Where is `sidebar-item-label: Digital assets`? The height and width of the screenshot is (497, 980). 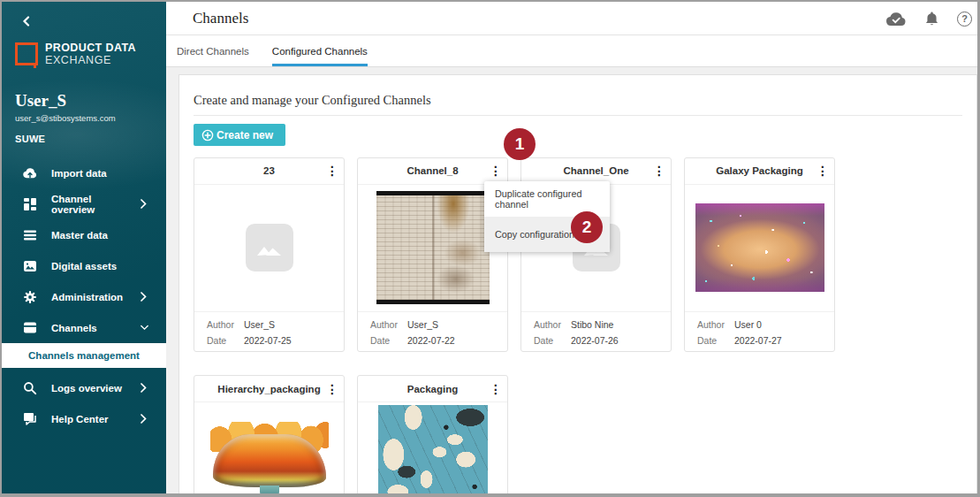 sidebar-item-label: Digital assets is located at coordinates (100, 266).